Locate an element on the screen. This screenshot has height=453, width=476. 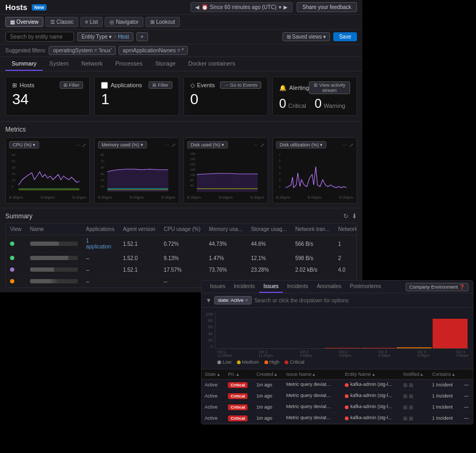
row-apps-1: 1 application is located at coordinates (100, 244).